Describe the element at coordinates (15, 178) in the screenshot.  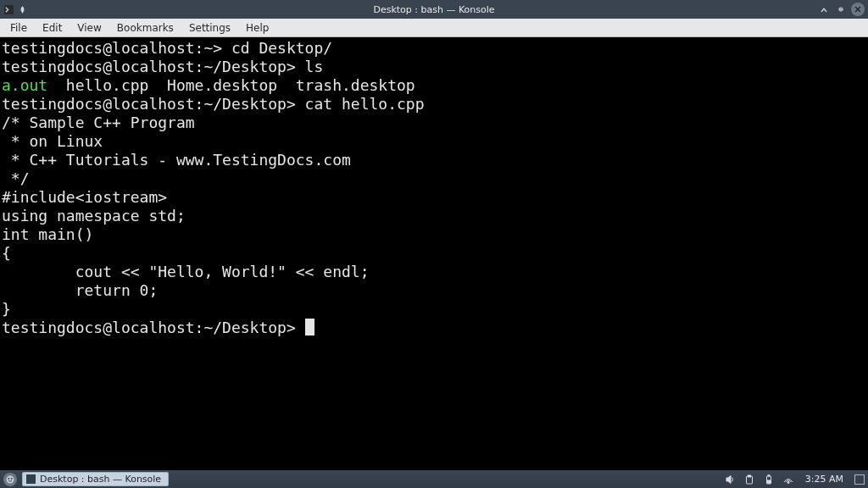
I see `terminal-text: */` at that location.